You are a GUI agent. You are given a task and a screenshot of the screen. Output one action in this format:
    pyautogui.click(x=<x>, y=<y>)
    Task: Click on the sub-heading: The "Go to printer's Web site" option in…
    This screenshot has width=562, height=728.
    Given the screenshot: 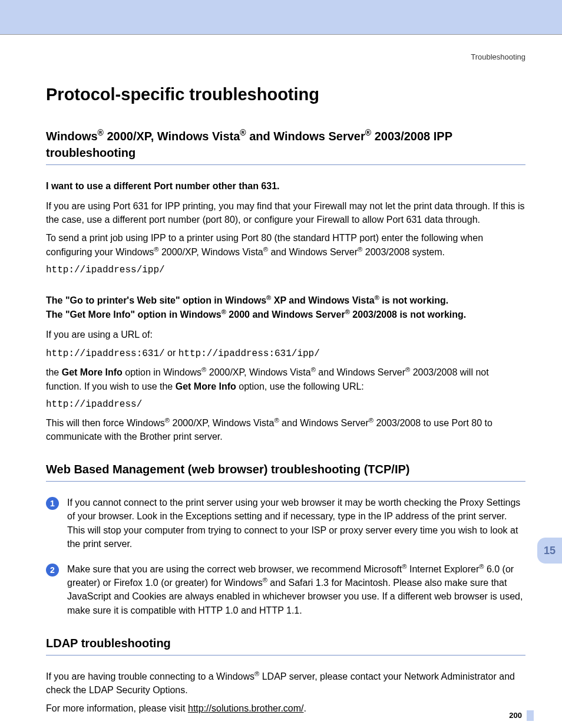 What is the action you would take?
    pyautogui.click(x=286, y=308)
    